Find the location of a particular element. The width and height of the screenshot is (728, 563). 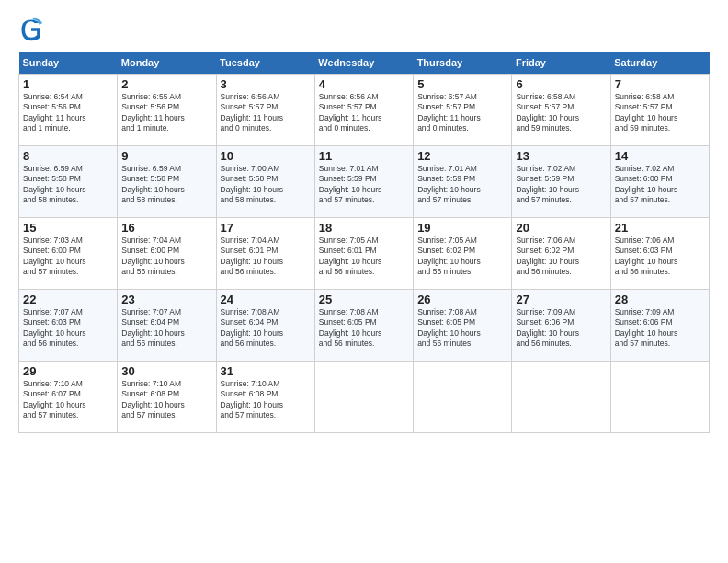

day-info: Sunrise: 7:06 AM Sunset: 6:03 PM Dayligh… is located at coordinates (660, 257).